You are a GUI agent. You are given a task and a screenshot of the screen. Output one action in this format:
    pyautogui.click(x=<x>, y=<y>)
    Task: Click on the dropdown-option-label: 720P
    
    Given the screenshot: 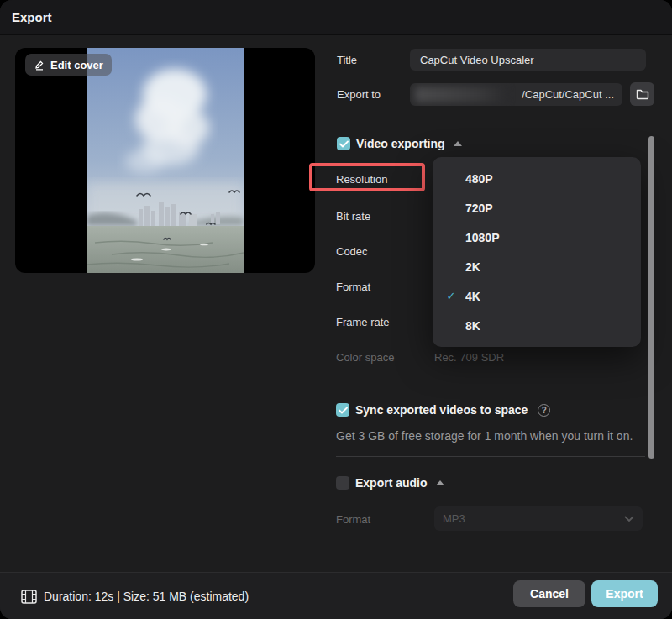 What is the action you would take?
    pyautogui.click(x=479, y=208)
    